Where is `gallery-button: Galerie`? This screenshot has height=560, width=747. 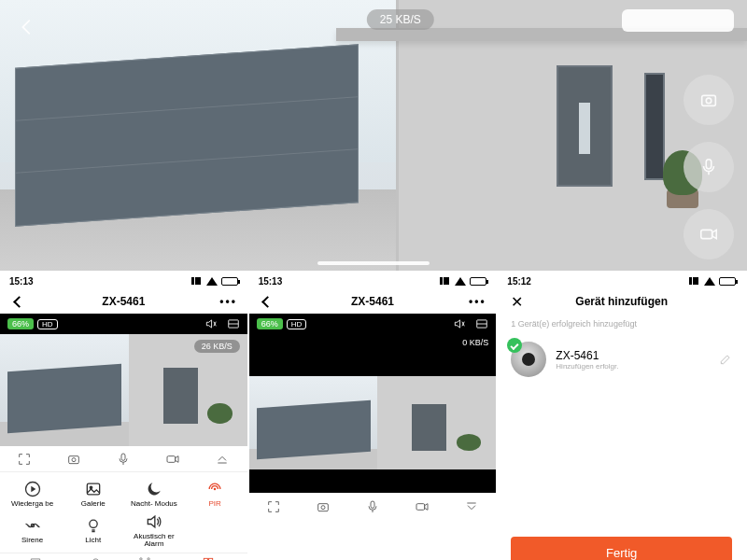
gallery-button: Galerie is located at coordinates (93, 495).